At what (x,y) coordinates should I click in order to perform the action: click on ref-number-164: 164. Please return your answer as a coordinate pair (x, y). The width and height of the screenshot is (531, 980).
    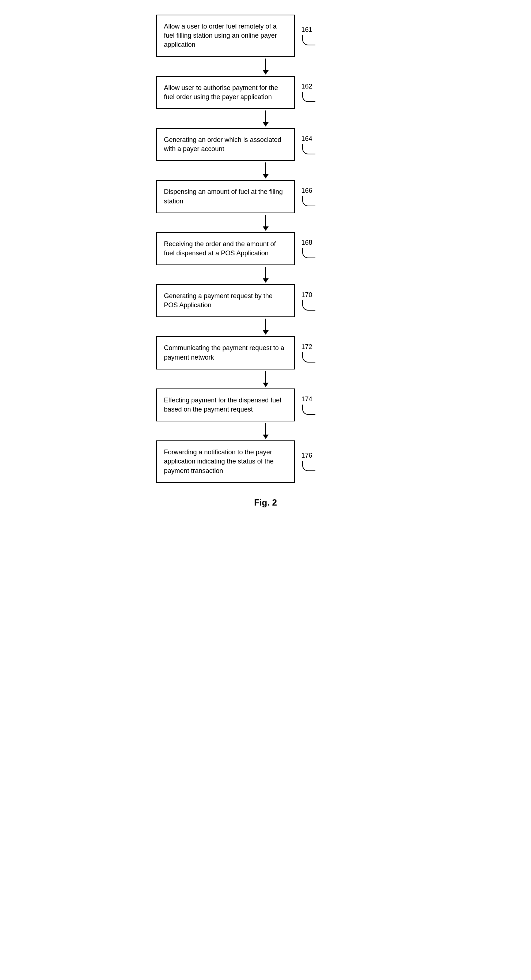
    Looking at the image, I should click on (307, 139).